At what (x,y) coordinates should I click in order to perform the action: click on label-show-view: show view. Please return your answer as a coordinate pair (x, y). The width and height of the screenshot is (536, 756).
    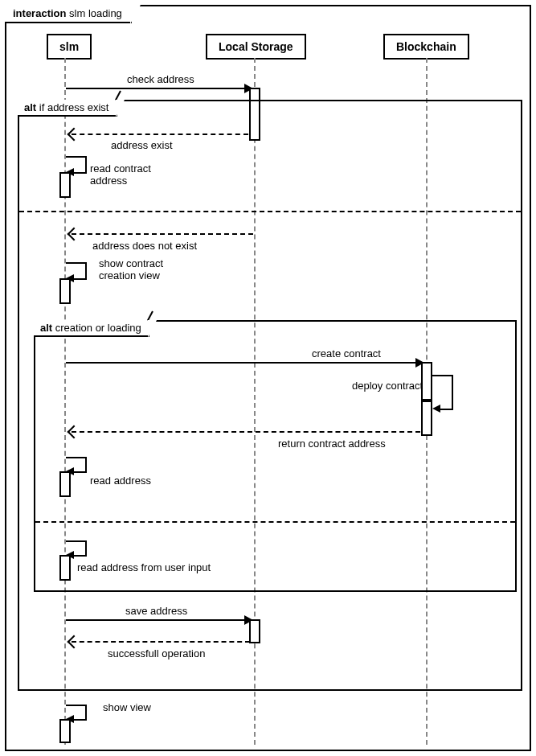
    Looking at the image, I should click on (127, 708).